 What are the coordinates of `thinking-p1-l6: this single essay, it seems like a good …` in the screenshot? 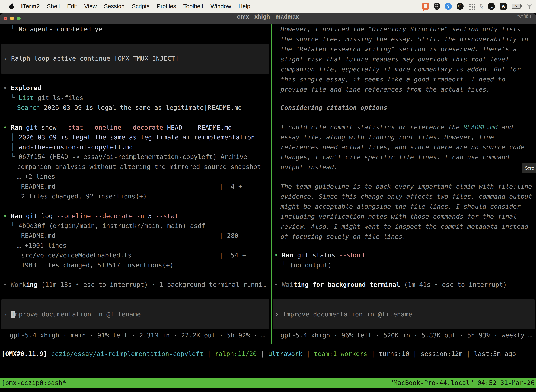 It's located at (393, 79).